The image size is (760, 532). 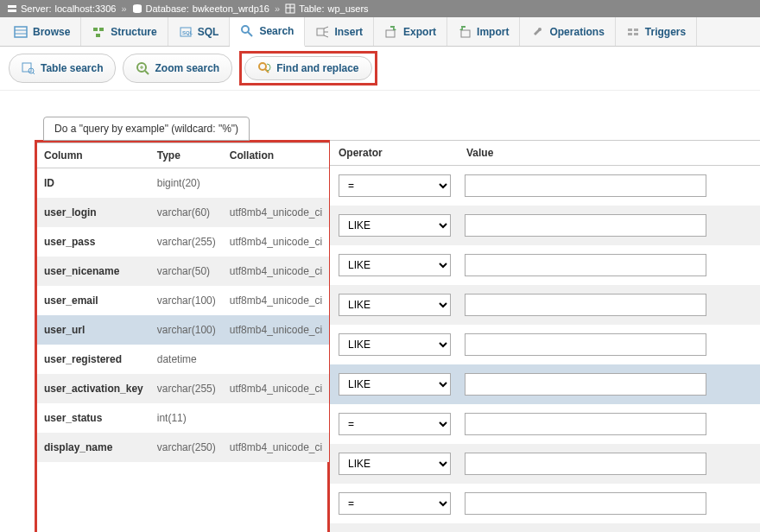 I want to click on column-type-cell: varchar(100), so click(x=187, y=301).